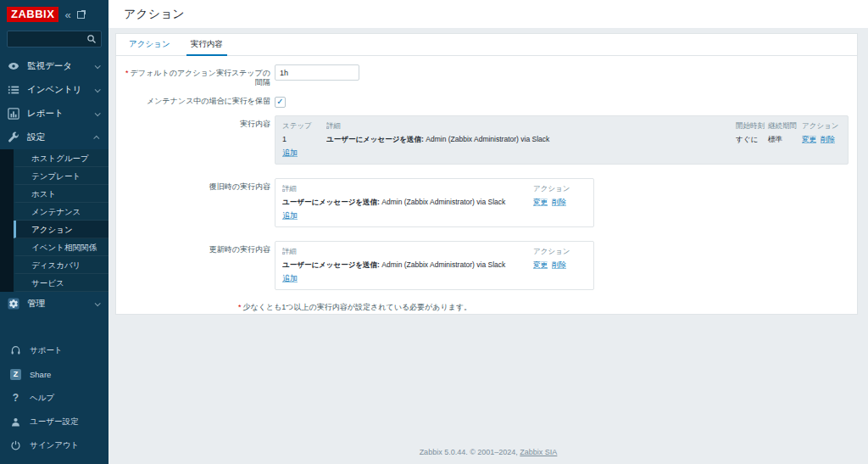 The height and width of the screenshot is (464, 868). What do you see at coordinates (14, 137) in the screenshot?
I see `wrench-icon` at bounding box center [14, 137].